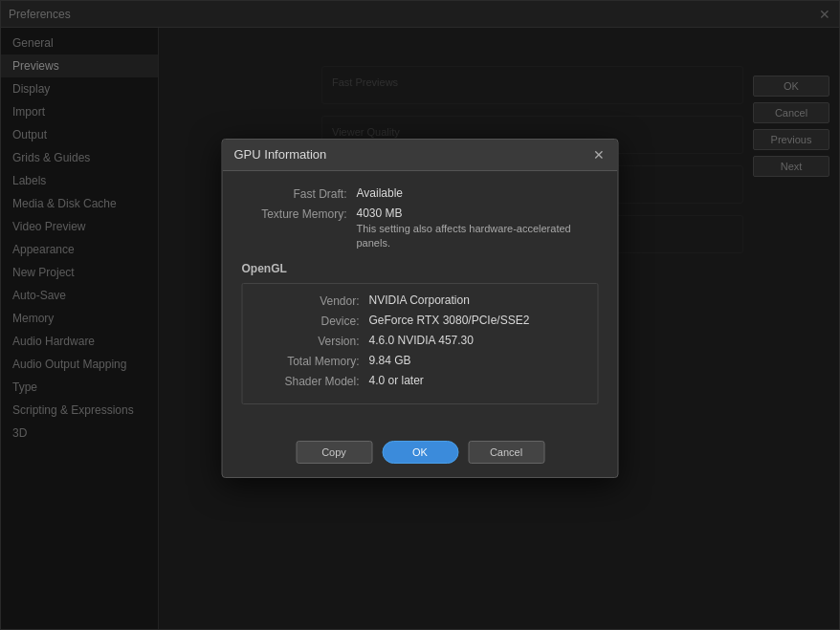 The width and height of the screenshot is (840, 630). Describe the element at coordinates (380, 212) in the screenshot. I see `texture-memory-value: 4030 MB` at that location.